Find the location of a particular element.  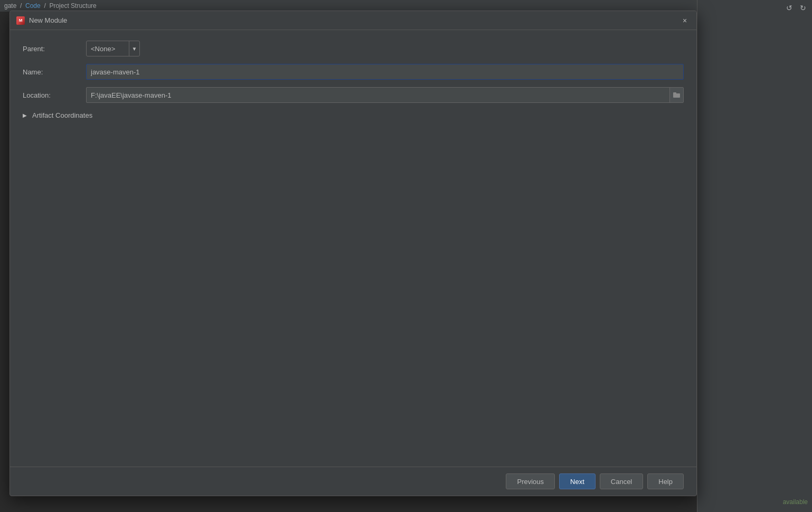

location-input is located at coordinates (378, 95).